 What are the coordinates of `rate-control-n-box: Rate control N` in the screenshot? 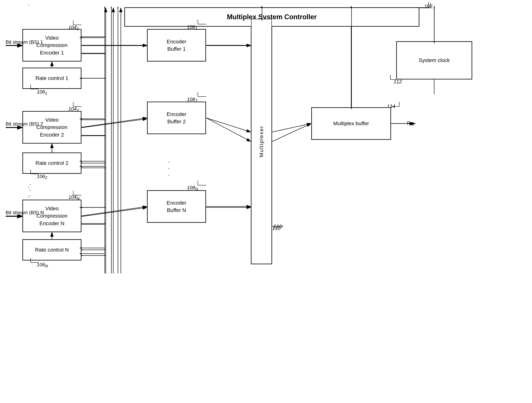 It's located at (52, 250).